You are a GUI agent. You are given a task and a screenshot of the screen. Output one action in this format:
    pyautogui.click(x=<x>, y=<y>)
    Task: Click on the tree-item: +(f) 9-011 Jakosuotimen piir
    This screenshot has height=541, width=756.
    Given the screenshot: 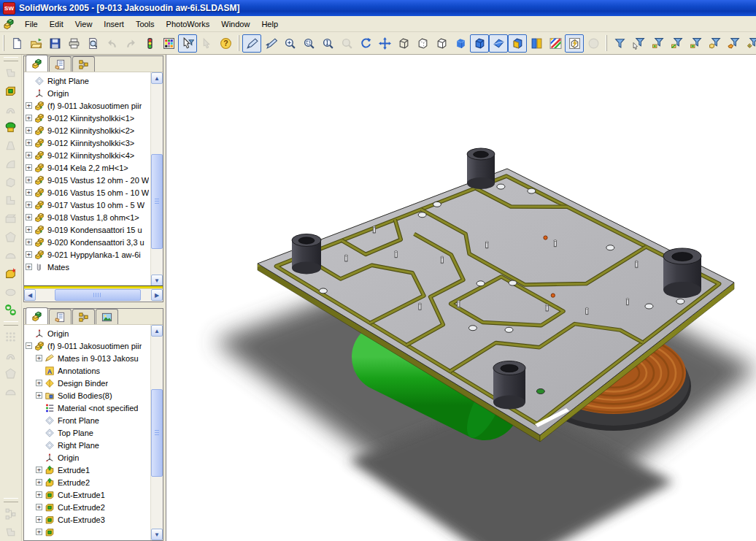 What is the action you would take?
    pyautogui.click(x=88, y=105)
    